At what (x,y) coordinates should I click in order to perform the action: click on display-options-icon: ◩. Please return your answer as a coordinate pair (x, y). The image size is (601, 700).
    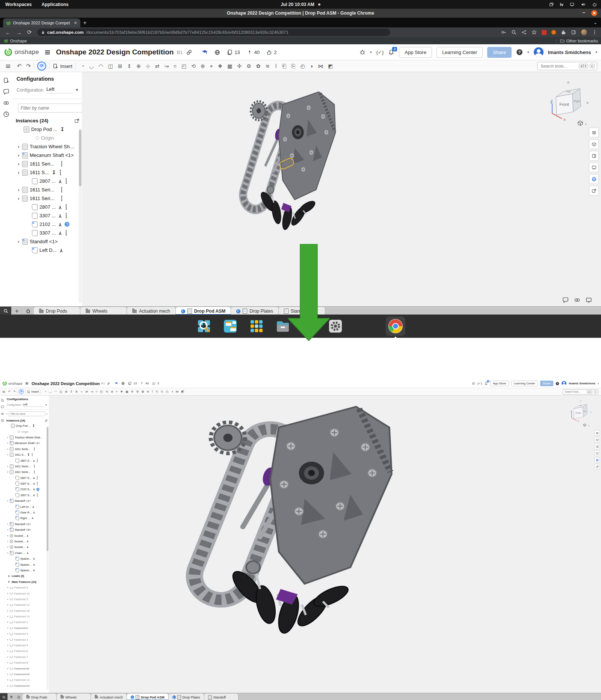
    Looking at the image, I should click on (331, 66).